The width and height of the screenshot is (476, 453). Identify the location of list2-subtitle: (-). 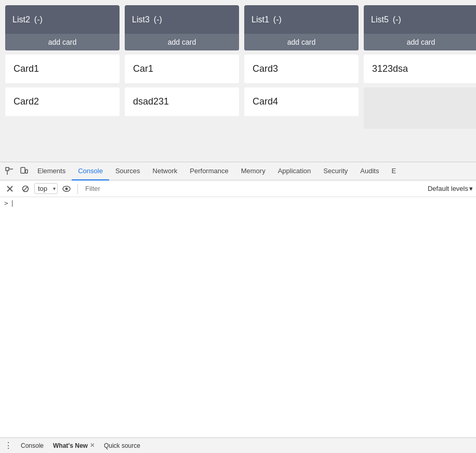
(38, 20).